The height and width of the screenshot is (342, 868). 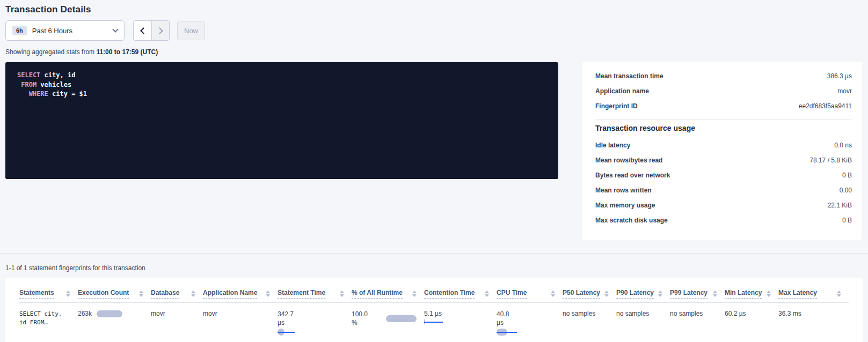 I want to click on meta-row-bytes-read-over-network: Bytes read over network 0 B, so click(x=724, y=175).